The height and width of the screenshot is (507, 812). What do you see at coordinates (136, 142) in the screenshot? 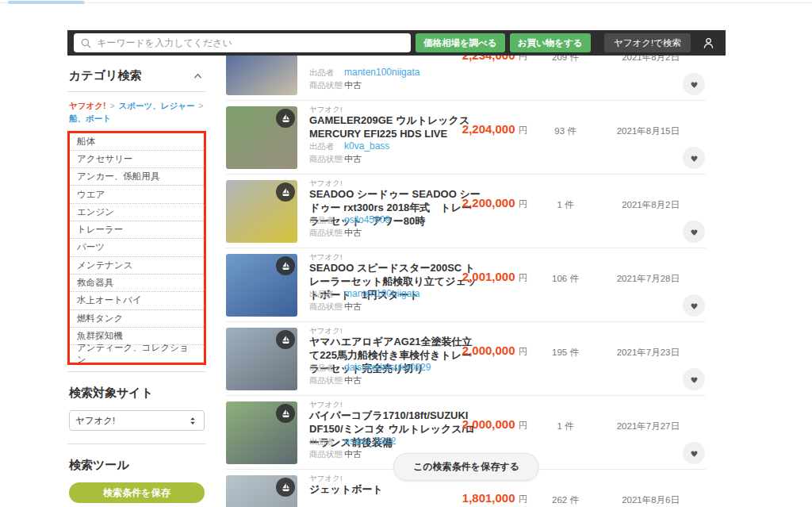
I see `category-item: 船体` at bounding box center [136, 142].